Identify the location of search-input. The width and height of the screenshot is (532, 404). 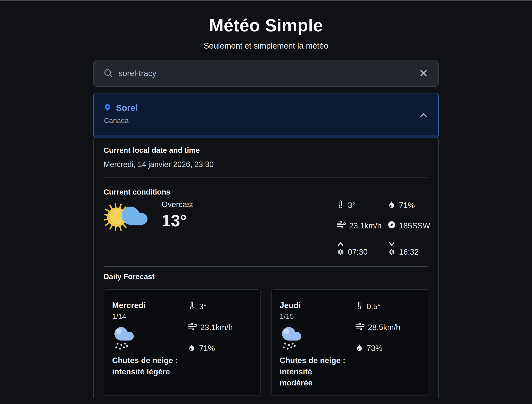
(268, 73).